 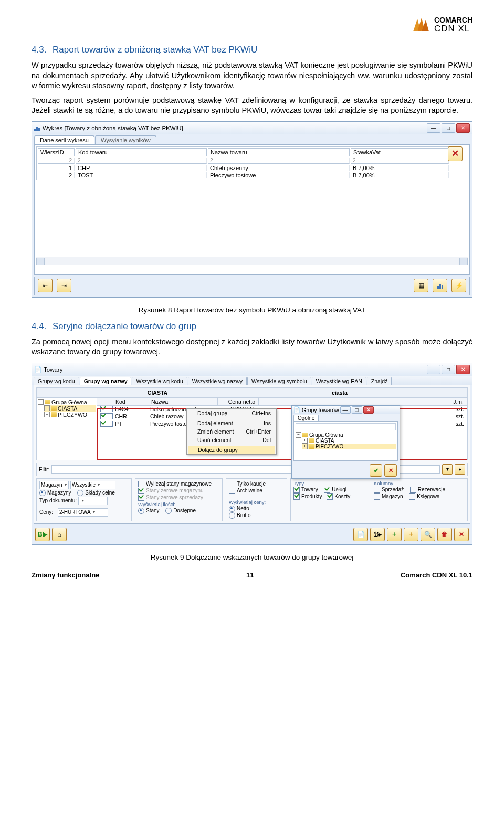 What do you see at coordinates (45, 286) in the screenshot?
I see `first-page-button: ⇤` at bounding box center [45, 286].